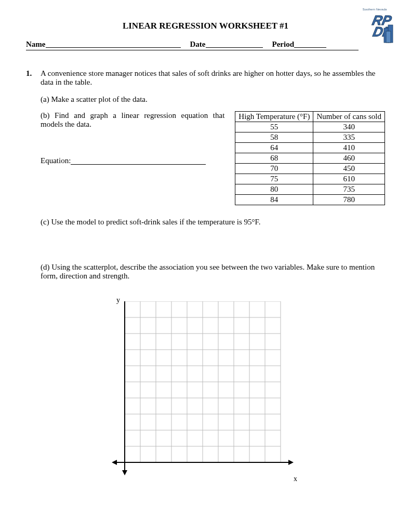  I want to click on question-intro: A convenience store manager notices that…, so click(213, 78).